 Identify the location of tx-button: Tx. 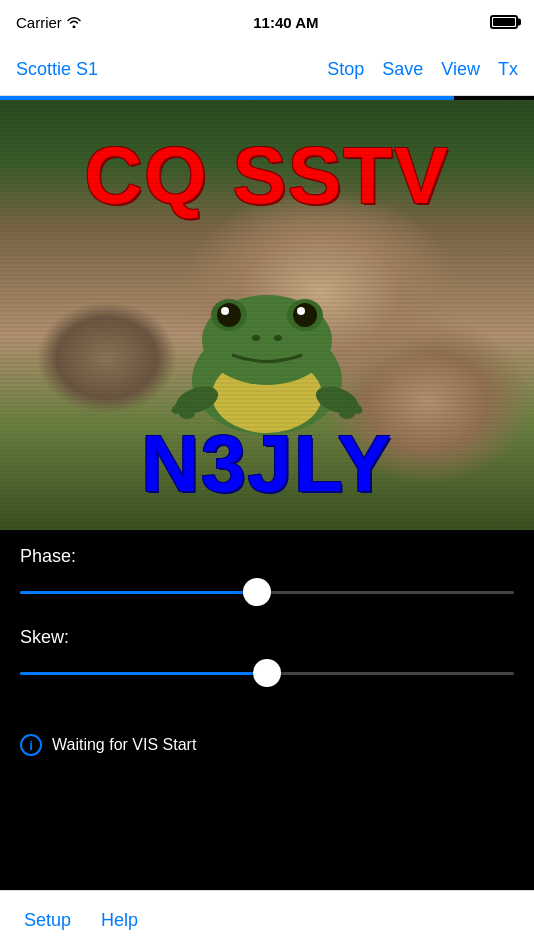
(508, 70).